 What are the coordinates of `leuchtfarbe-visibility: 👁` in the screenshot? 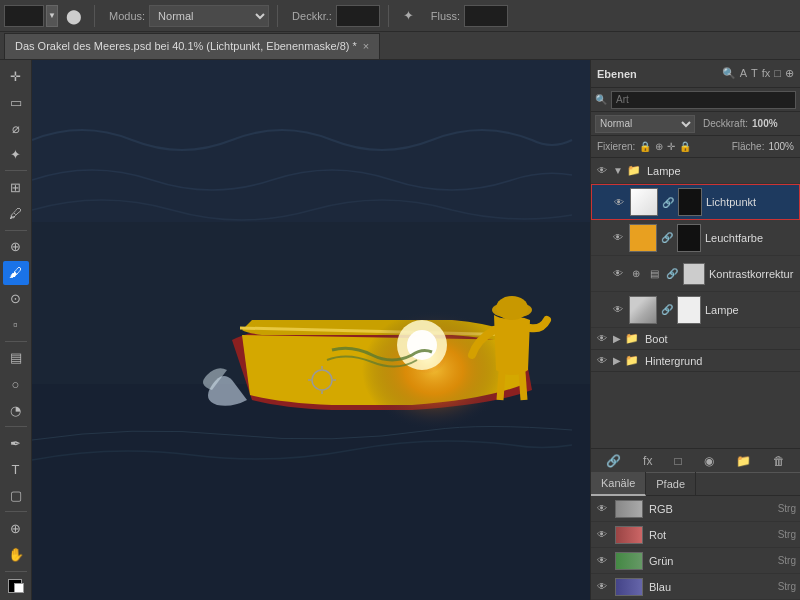 It's located at (618, 238).